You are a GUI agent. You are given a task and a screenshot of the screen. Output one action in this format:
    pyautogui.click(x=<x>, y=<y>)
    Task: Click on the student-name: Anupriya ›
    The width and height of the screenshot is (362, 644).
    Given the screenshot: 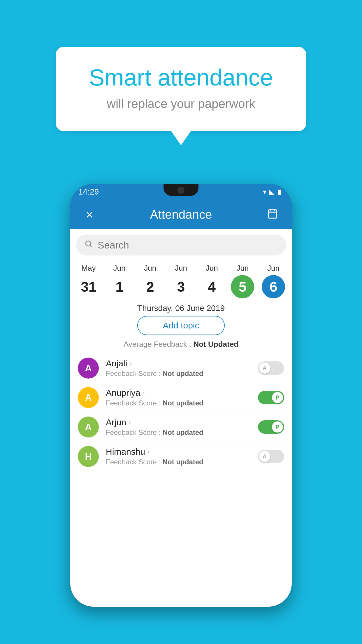 What is the action you would take?
    pyautogui.click(x=182, y=393)
    